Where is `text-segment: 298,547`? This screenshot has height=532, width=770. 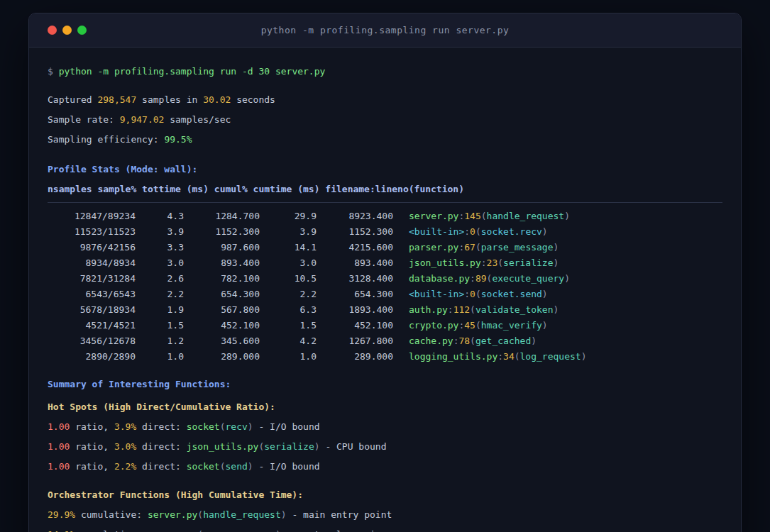 text-segment: 298,547 is located at coordinates (116, 99).